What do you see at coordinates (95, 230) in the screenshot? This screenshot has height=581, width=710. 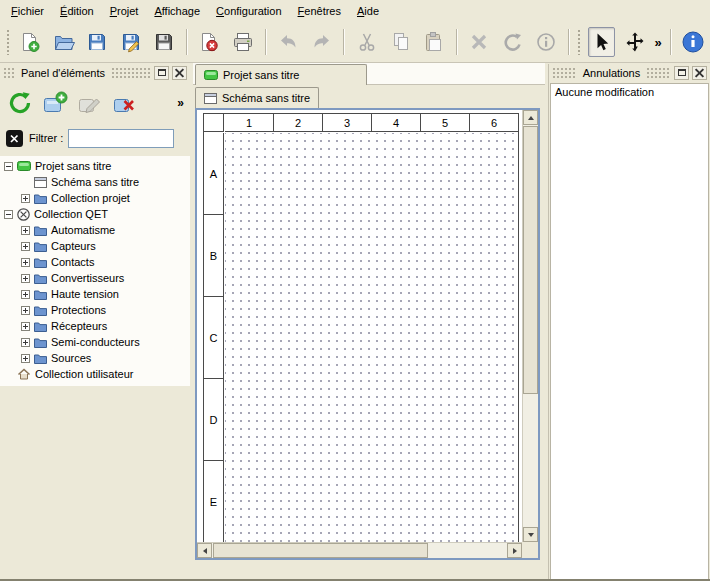 I see `tree-item-automatisme: Automatisme` at bounding box center [95, 230].